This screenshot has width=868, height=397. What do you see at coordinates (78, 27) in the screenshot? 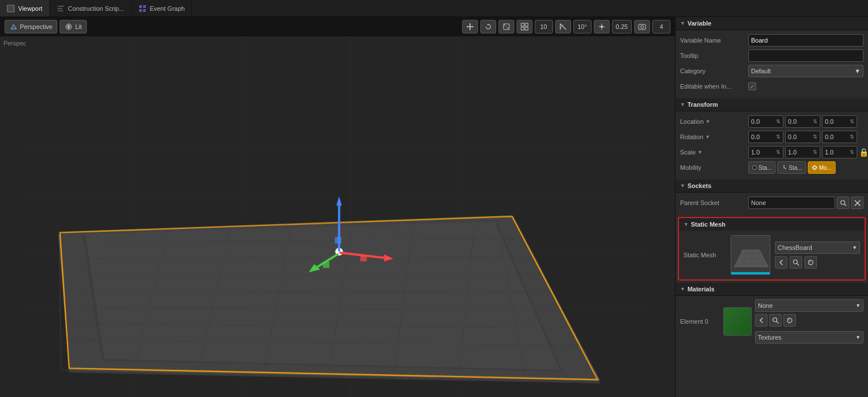
I see `lit-label: Lit` at bounding box center [78, 27].